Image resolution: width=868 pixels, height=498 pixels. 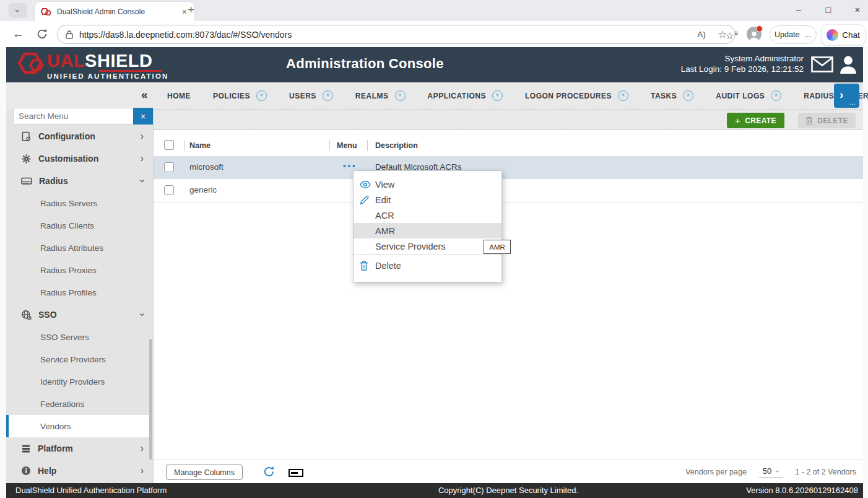 I want to click on app-header: UALSHIELD UNIFIED AUTHENTICATION Adminis…, so click(x=435, y=64).